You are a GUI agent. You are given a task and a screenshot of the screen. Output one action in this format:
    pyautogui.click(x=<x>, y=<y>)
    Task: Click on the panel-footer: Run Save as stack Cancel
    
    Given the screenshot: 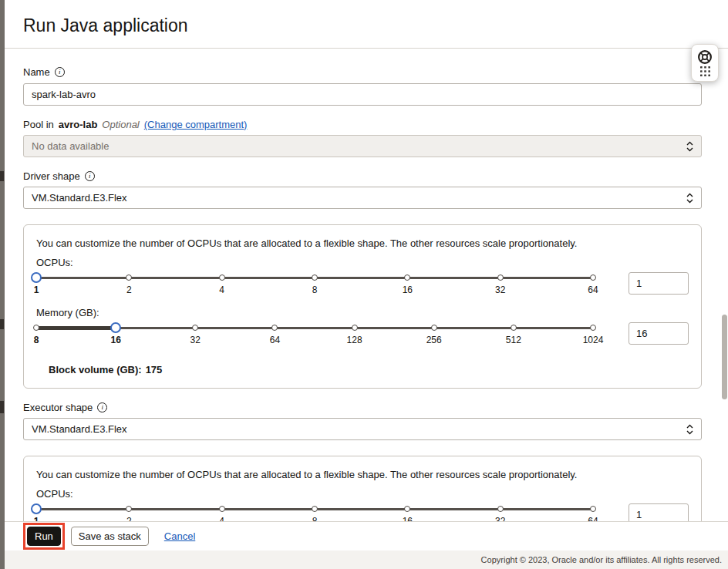 What is the action you would take?
    pyautogui.click(x=366, y=536)
    